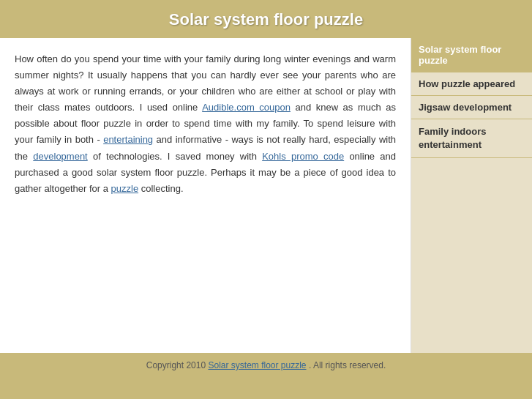 Image resolution: width=532 pixels, height=399 pixels. Describe the element at coordinates (266, 365) in the screenshot. I see `footer: Copyright 2010 Solar system floor puzzle…` at that location.